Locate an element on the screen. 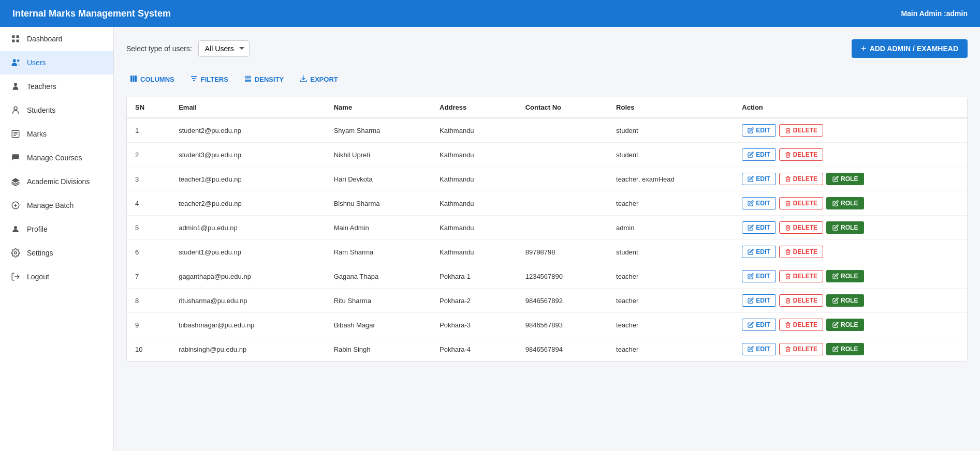  cell-address: Pokhara-3 is located at coordinates (474, 325).